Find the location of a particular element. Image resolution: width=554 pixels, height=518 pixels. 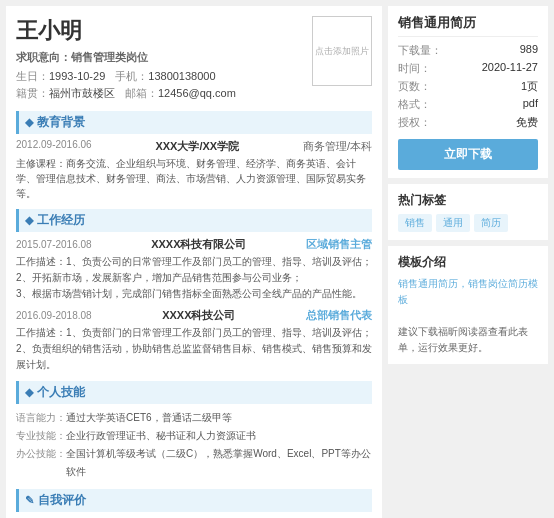

stat-row-1: 时间： 2020-11-27 is located at coordinates (468, 68).